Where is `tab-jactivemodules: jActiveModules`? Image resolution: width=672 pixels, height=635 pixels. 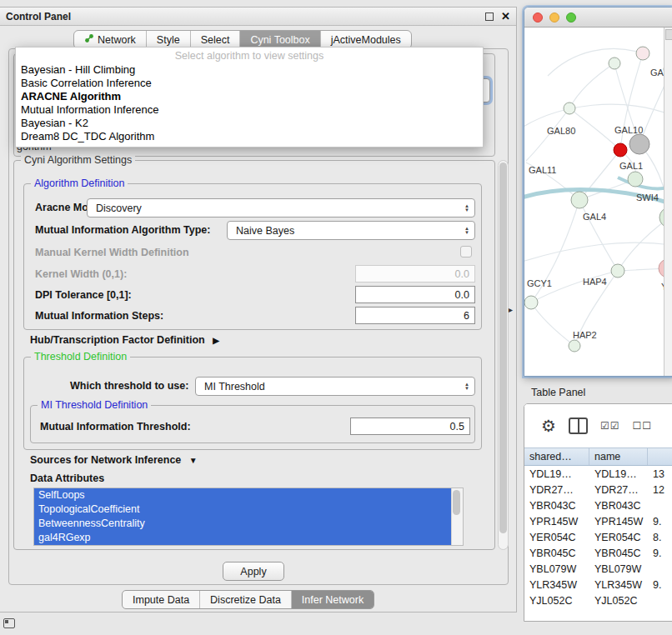 tab-jactivemodules: jActiveModules is located at coordinates (366, 40).